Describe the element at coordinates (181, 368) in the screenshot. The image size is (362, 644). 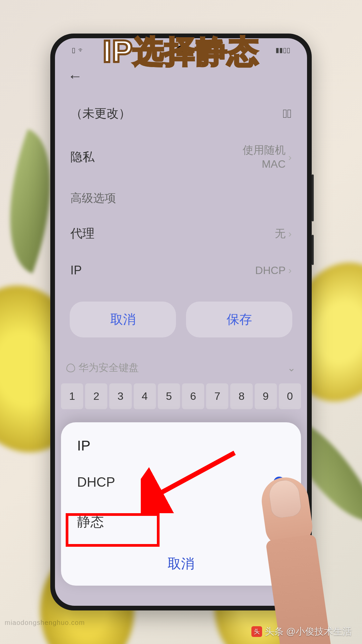
I see `keyboard-bar: 华为安全键盘 ⌄` at that location.